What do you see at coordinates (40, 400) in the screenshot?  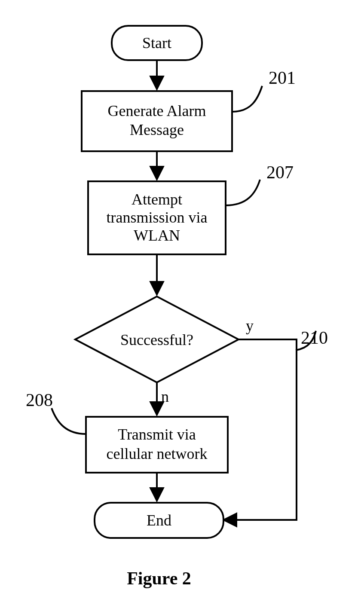 I see `ref-208: 208` at bounding box center [40, 400].